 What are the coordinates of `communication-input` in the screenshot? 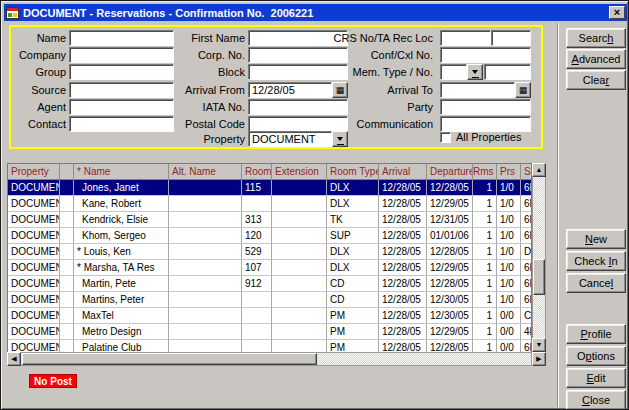 It's located at (486, 124).